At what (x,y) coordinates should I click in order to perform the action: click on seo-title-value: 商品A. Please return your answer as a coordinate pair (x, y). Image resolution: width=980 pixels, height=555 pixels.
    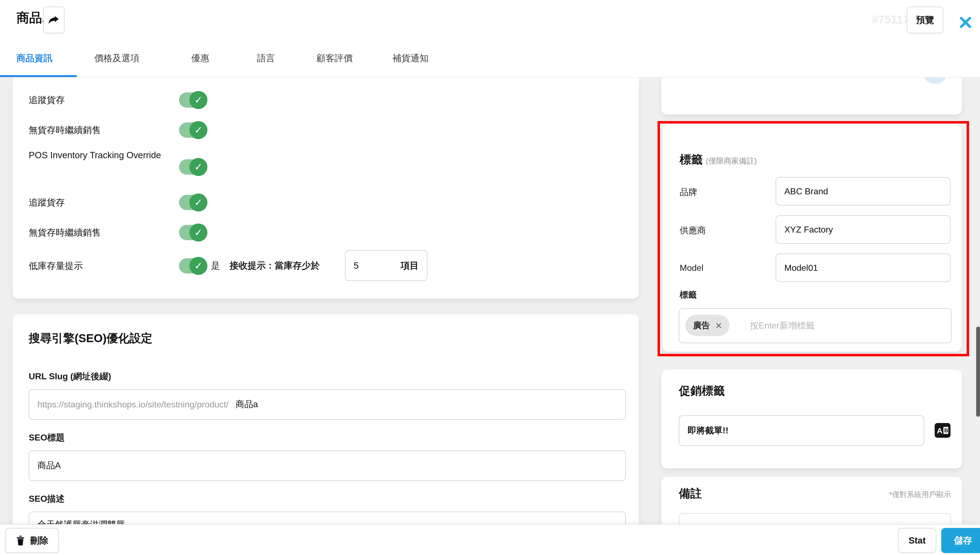
    Looking at the image, I should click on (49, 466).